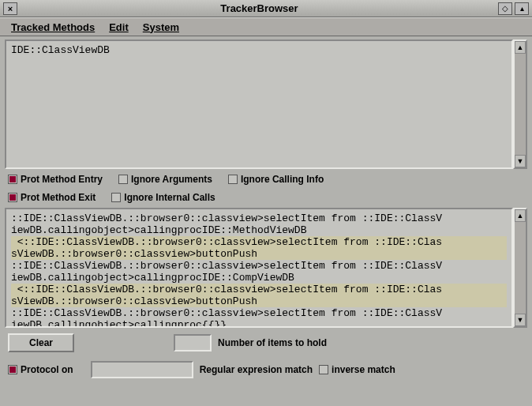  What do you see at coordinates (520, 104) in the screenshot?
I see `scrollbar-top: ▲ ▼` at bounding box center [520, 104].